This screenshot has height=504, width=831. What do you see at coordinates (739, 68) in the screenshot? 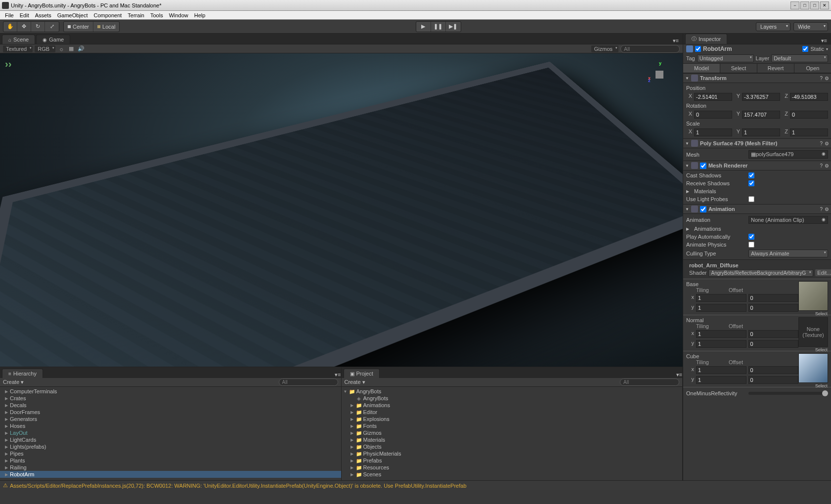
I see `prefab-select-button: Select` at bounding box center [739, 68].